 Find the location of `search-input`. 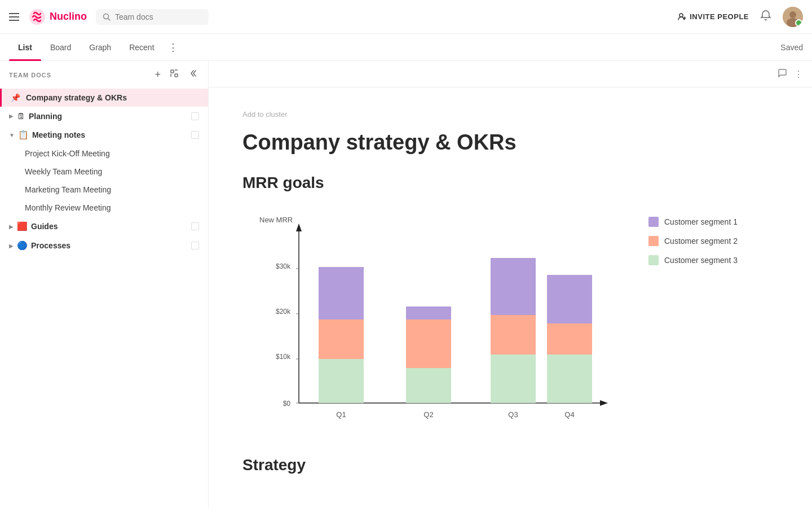

search-input is located at coordinates (155, 17).